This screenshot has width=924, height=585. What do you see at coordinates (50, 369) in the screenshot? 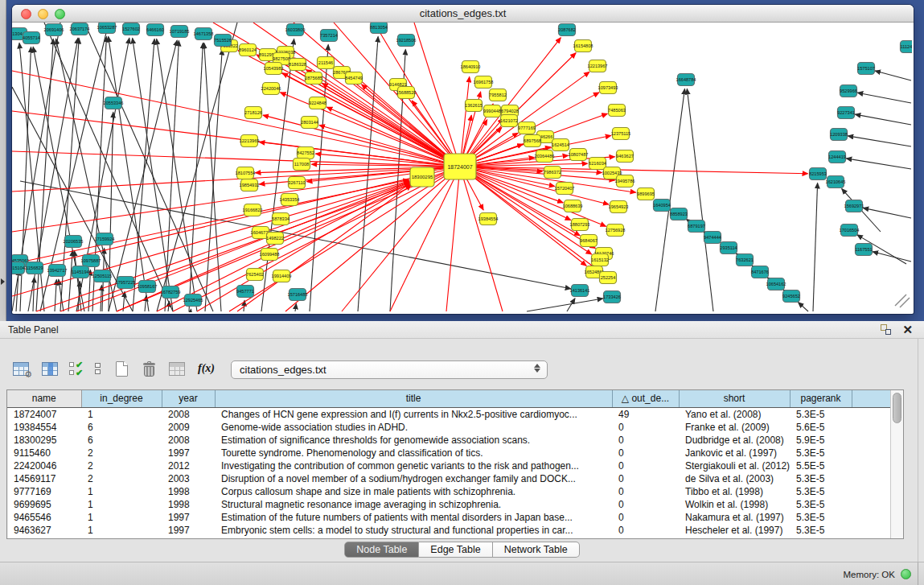
I see `column-display-icon` at bounding box center [50, 369].